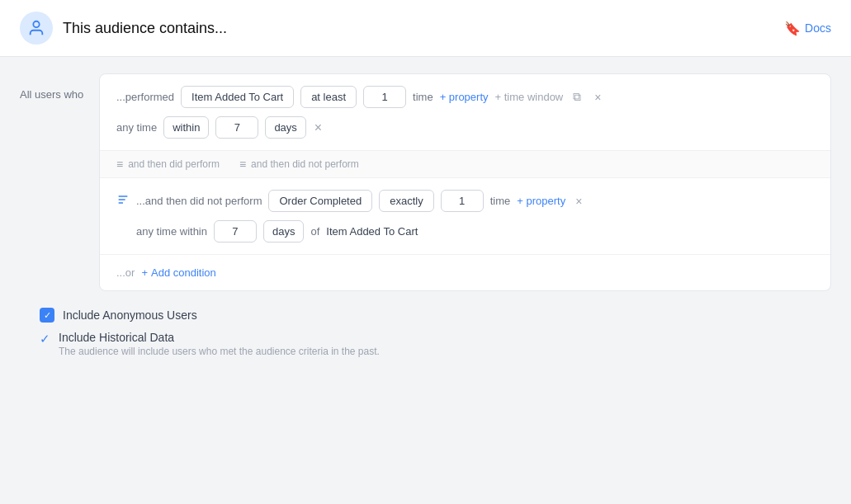 The width and height of the screenshot is (851, 504). I want to click on and-then-did-not-perform-label: ...and then did not perform, so click(199, 201).